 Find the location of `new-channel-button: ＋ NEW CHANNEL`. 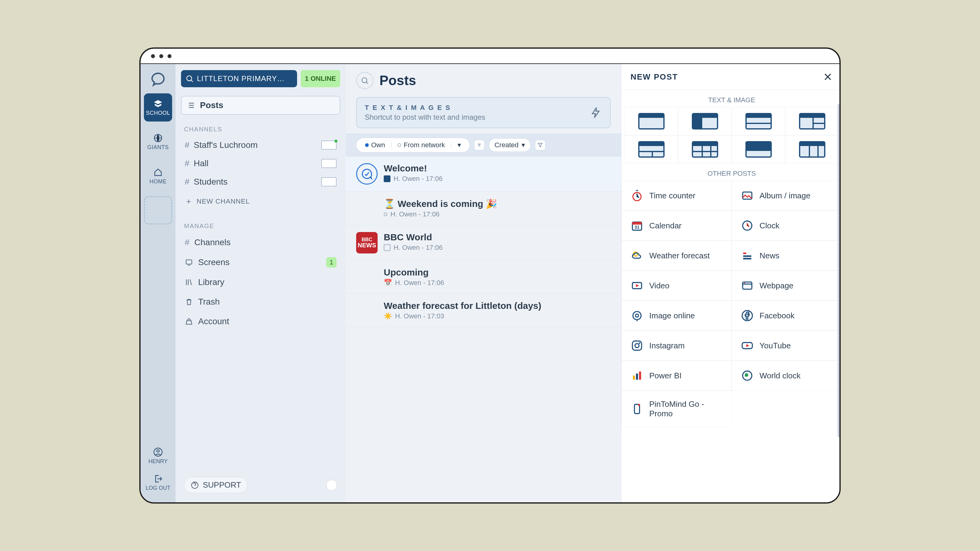

new-channel-button: ＋ NEW CHANNEL is located at coordinates (261, 201).